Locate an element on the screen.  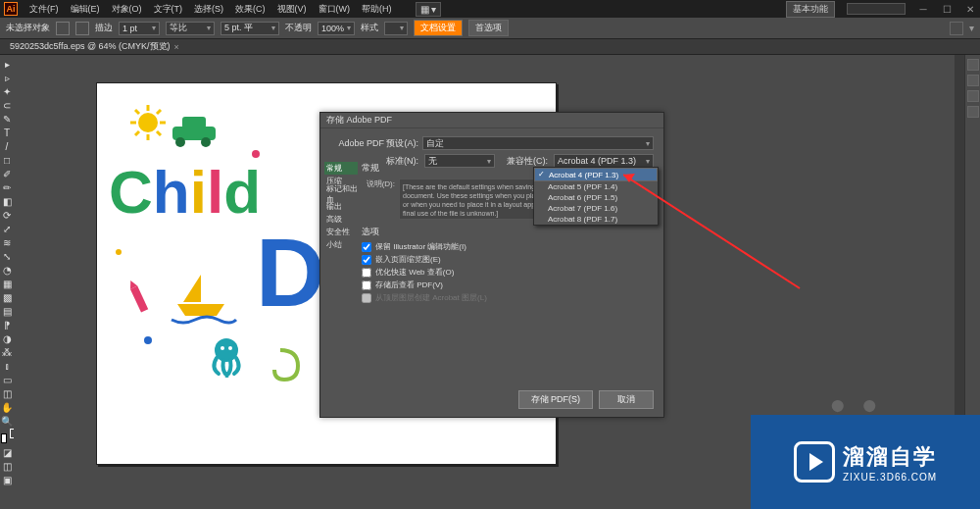
compat-option-1: Acrobat 5 (PDF 1.4) is located at coordinates (596, 186).